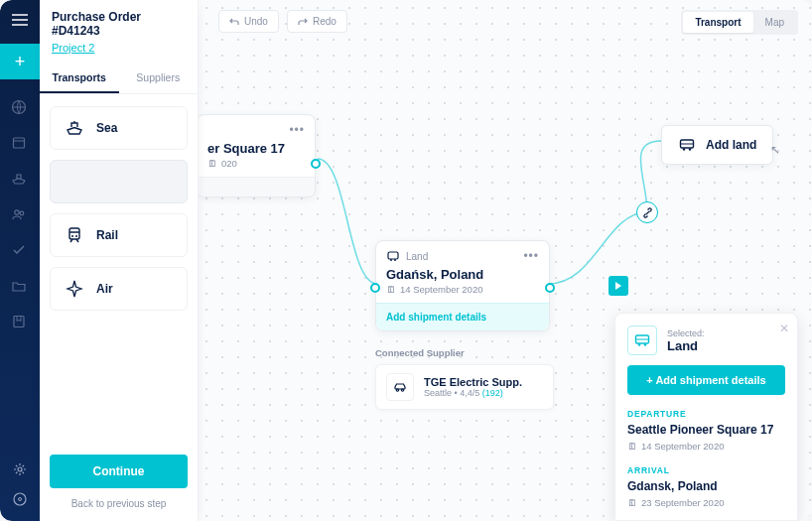 This screenshot has width=812, height=521. Describe the element at coordinates (618, 286) in the screenshot. I see `play-button` at that location.